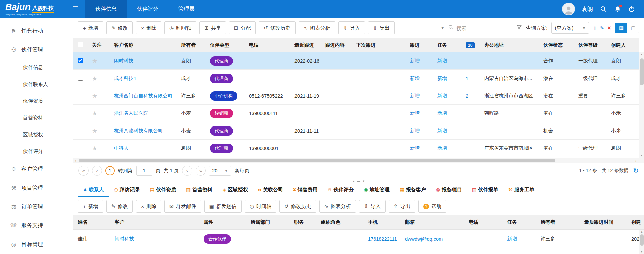 The height and width of the screenshot is (254, 644). I want to click on column-recent-follow: 最近跟进, so click(305, 45).